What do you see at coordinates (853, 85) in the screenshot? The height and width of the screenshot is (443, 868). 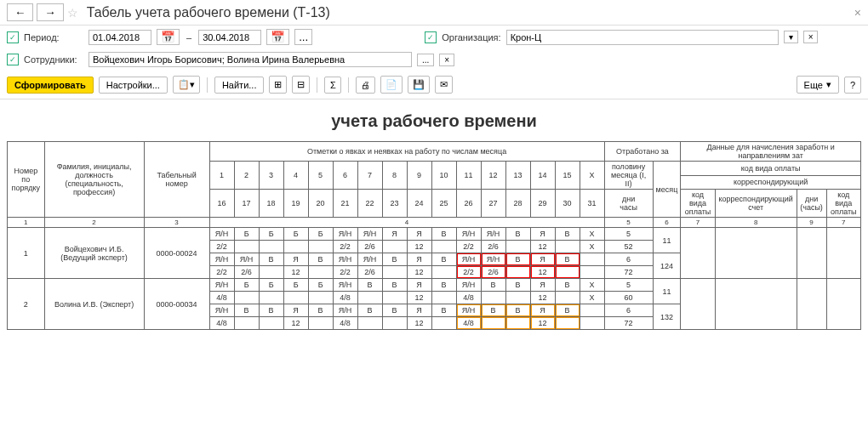 I see `help-button: ?` at bounding box center [853, 85].